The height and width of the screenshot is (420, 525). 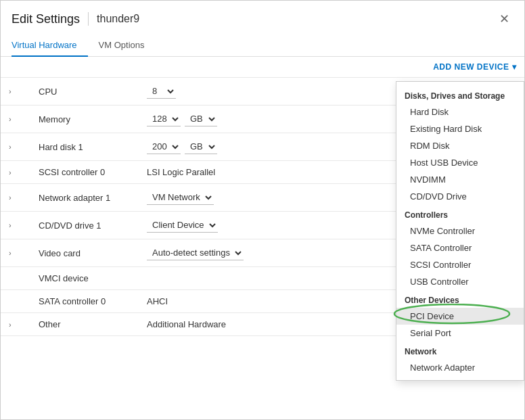 What do you see at coordinates (183, 225) in the screenshot?
I see `cd-dvd-drive-1-select: Client Device` at bounding box center [183, 225].